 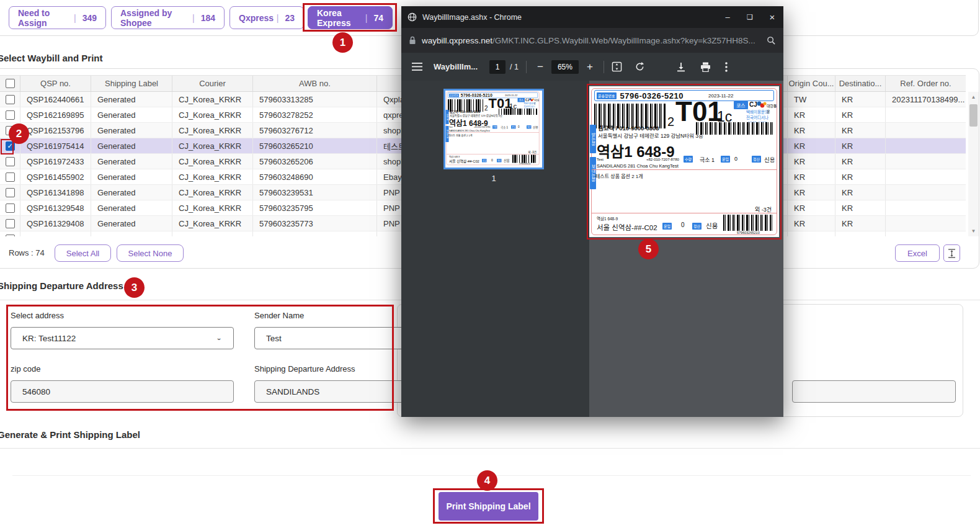 I want to click on tab-count: 74, so click(x=378, y=18).